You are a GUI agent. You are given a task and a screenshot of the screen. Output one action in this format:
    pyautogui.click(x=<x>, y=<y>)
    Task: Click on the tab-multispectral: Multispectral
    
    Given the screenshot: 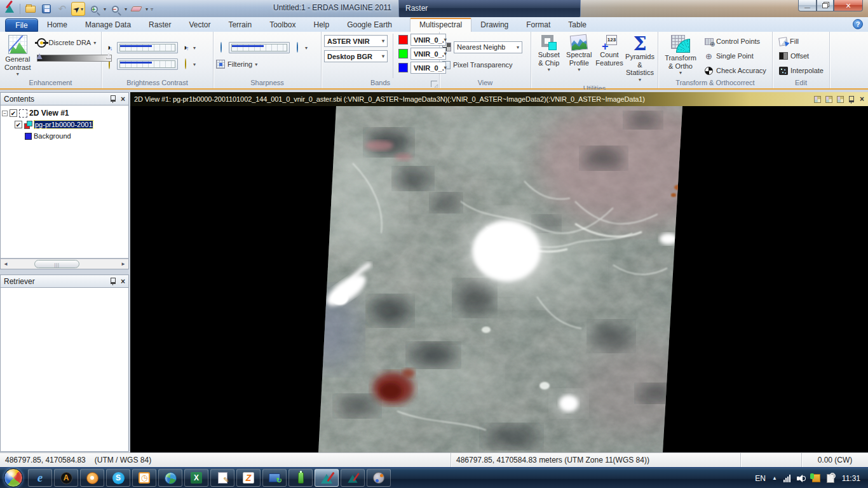 What is the action you would take?
    pyautogui.click(x=441, y=25)
    